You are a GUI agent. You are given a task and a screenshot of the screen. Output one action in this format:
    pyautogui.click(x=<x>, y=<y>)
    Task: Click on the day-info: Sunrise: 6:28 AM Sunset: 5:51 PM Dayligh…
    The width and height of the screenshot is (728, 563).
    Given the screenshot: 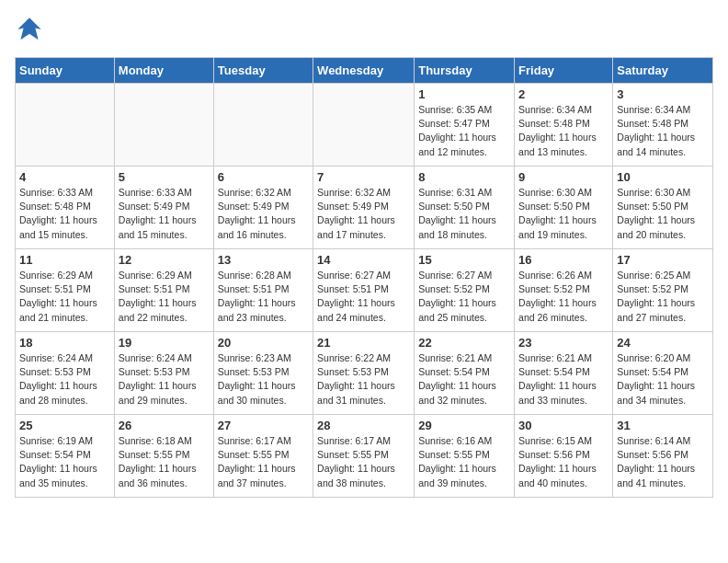 What is the action you would take?
    pyautogui.click(x=263, y=296)
    